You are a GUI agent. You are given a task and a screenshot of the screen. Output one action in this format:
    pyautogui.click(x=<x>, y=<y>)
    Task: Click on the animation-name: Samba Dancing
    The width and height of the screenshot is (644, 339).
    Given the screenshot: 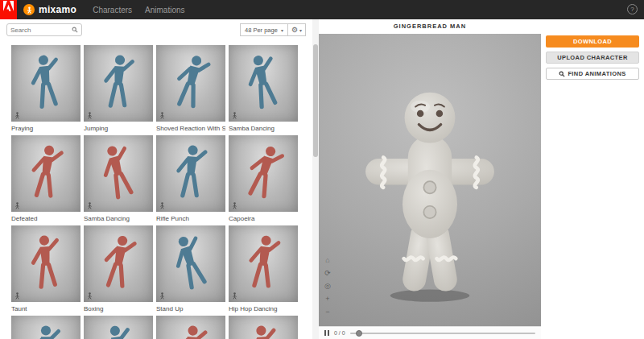 What is the action you would take?
    pyautogui.click(x=263, y=127)
    